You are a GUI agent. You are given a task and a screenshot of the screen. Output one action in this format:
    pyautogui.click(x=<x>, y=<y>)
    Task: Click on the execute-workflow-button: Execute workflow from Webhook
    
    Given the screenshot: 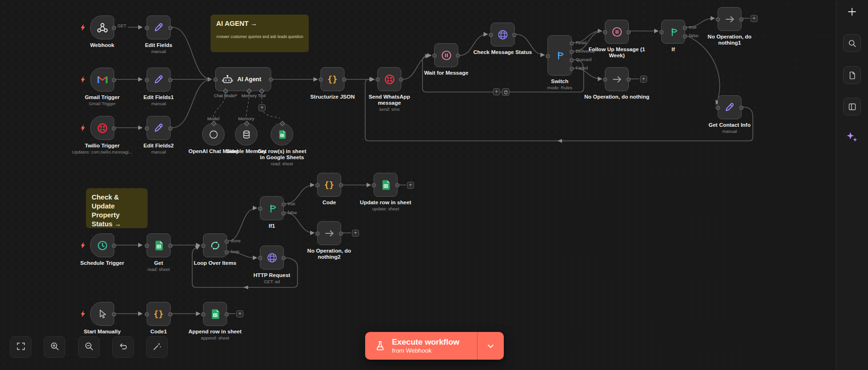 What is the action you would take?
    pyautogui.click(x=434, y=346)
    